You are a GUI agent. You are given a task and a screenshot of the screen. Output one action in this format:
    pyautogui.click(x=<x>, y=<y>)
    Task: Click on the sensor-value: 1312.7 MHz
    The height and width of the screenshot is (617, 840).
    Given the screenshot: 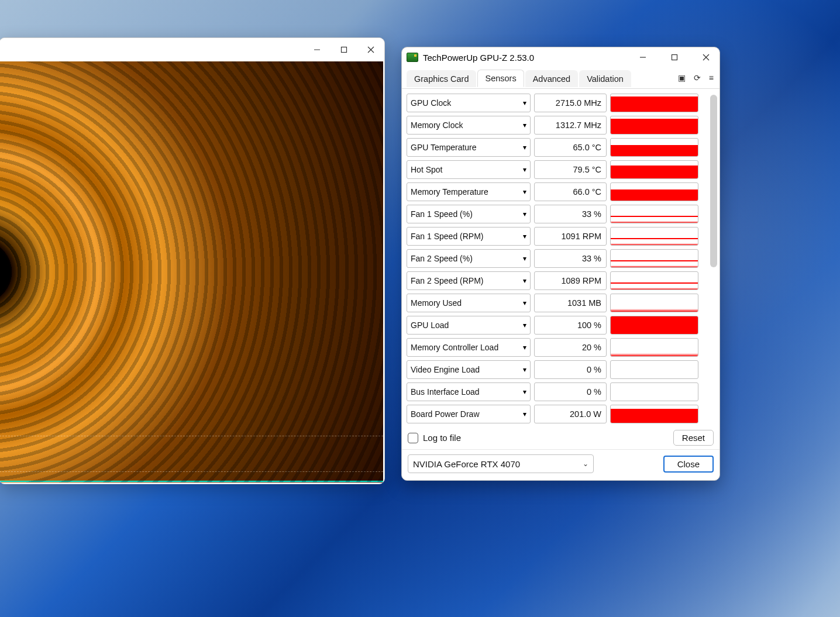 What is the action you would take?
    pyautogui.click(x=570, y=125)
    